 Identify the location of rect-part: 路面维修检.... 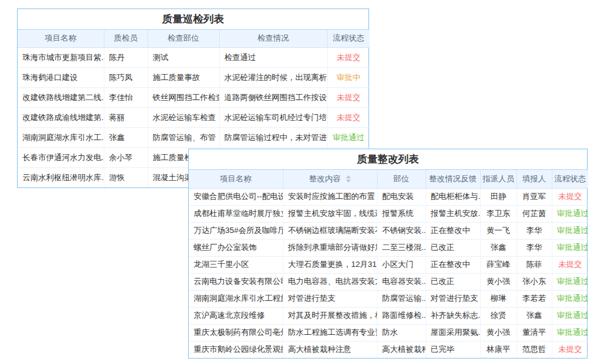
(401, 315).